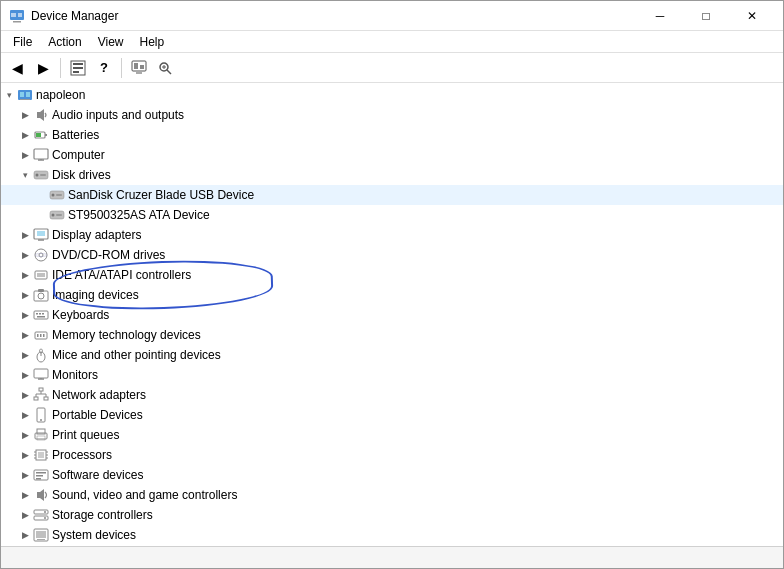 The width and height of the screenshot is (784, 569). What do you see at coordinates (392, 535) in the screenshot?
I see `list-item: ▶ System devices` at bounding box center [392, 535].